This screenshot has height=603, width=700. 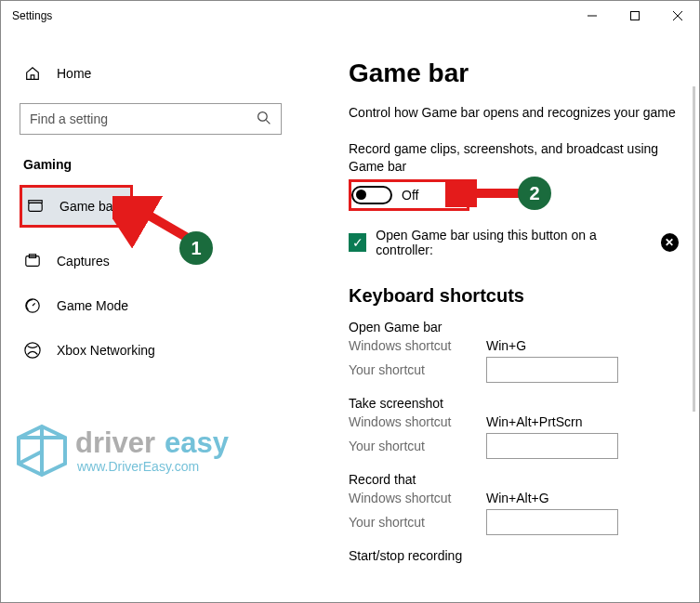 I want to click on home-icon, so click(x=33, y=73).